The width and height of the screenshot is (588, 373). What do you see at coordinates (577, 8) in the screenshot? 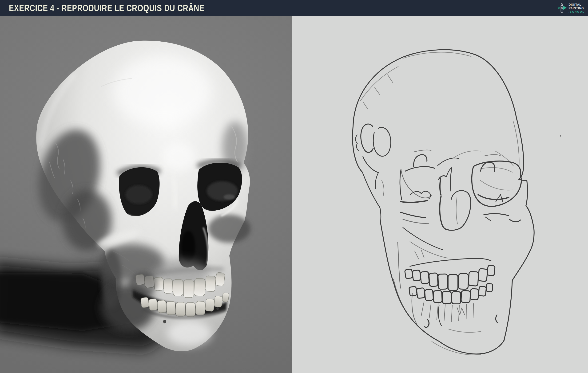
I see `logo-text: DIGITAL PAINTING .SCHOOL` at bounding box center [577, 8].